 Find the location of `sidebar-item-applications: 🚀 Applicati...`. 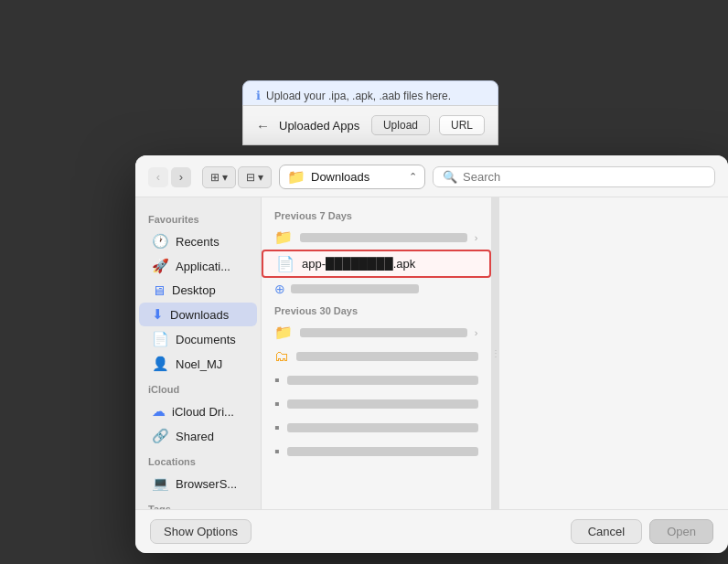

sidebar-item-applications: 🚀 Applicati... is located at coordinates (198, 266).